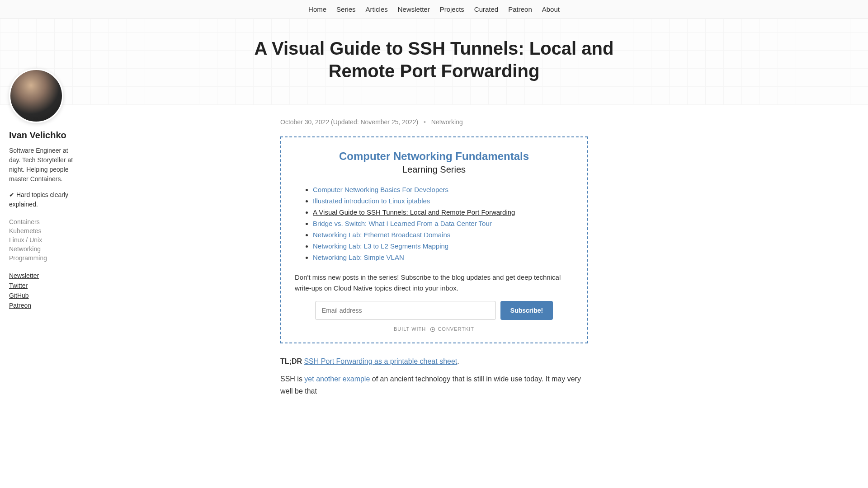 The height and width of the screenshot is (488, 868). What do you see at coordinates (447, 122) in the screenshot?
I see `category-link: Networking` at bounding box center [447, 122].